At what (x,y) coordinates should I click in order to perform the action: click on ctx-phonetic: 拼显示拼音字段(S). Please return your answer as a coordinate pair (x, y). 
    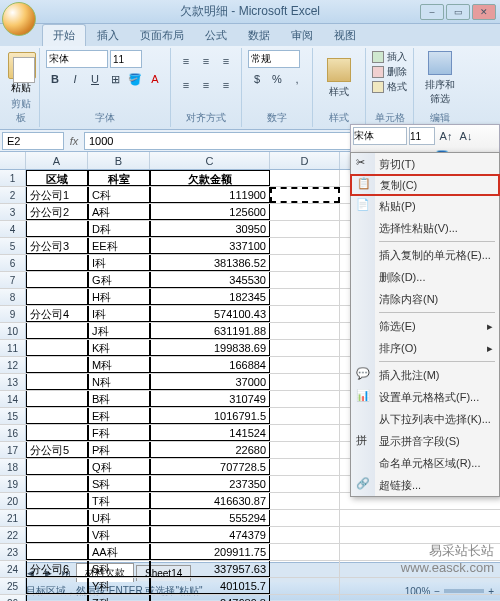
    Looking at the image, I should click on (425, 441).